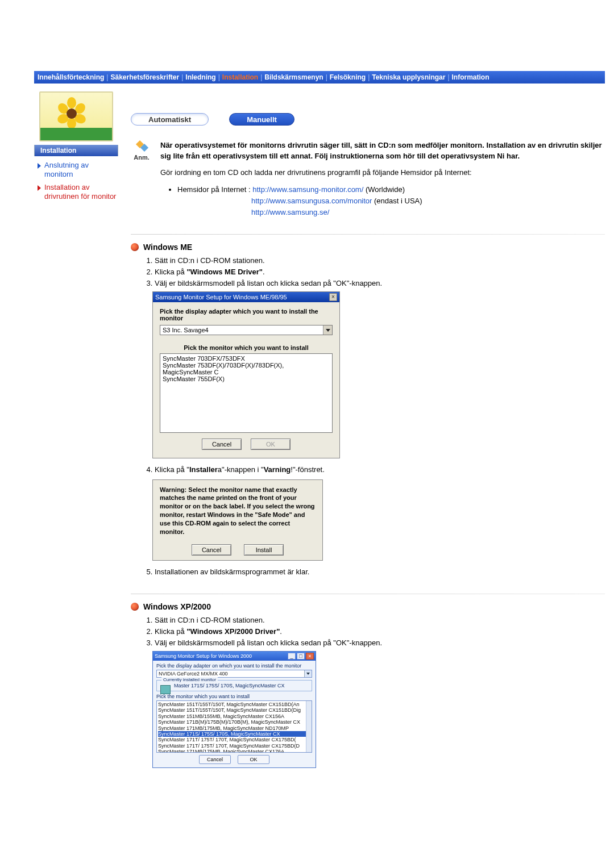 The image size is (614, 868). Describe the element at coordinates (234, 710) in the screenshot. I see `dialog-xp-setup: Samsung Monitor Setup for Windows 2000 _…` at that location.